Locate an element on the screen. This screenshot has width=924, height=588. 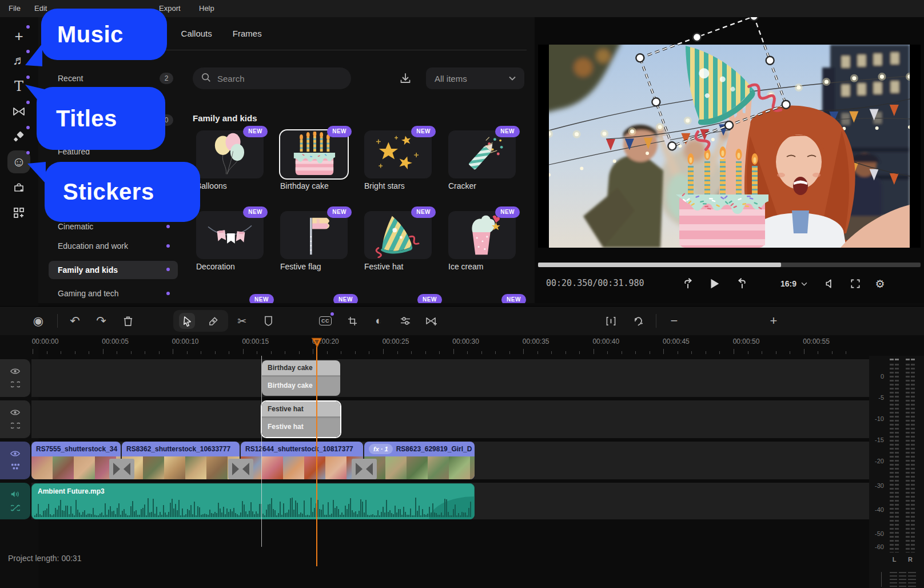
captions-icon: CC is located at coordinates (325, 321).